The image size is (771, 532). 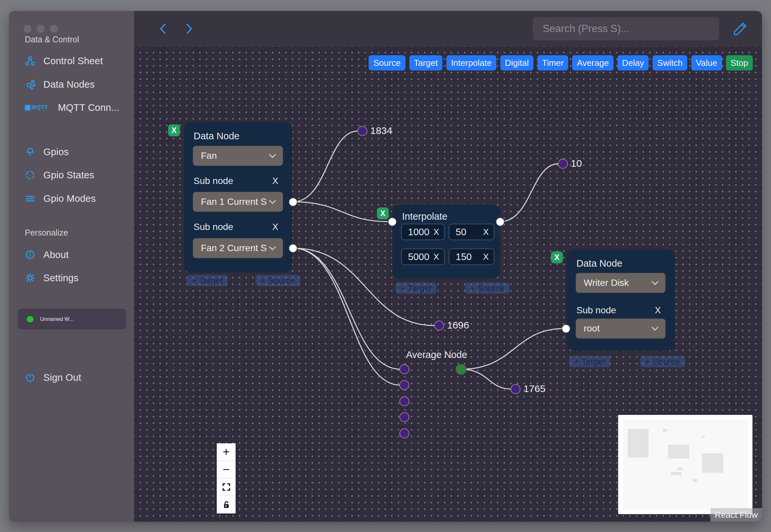 What do you see at coordinates (72, 319) in the screenshot?
I see `sidebar-item-workspace-active: Unnamed W...` at bounding box center [72, 319].